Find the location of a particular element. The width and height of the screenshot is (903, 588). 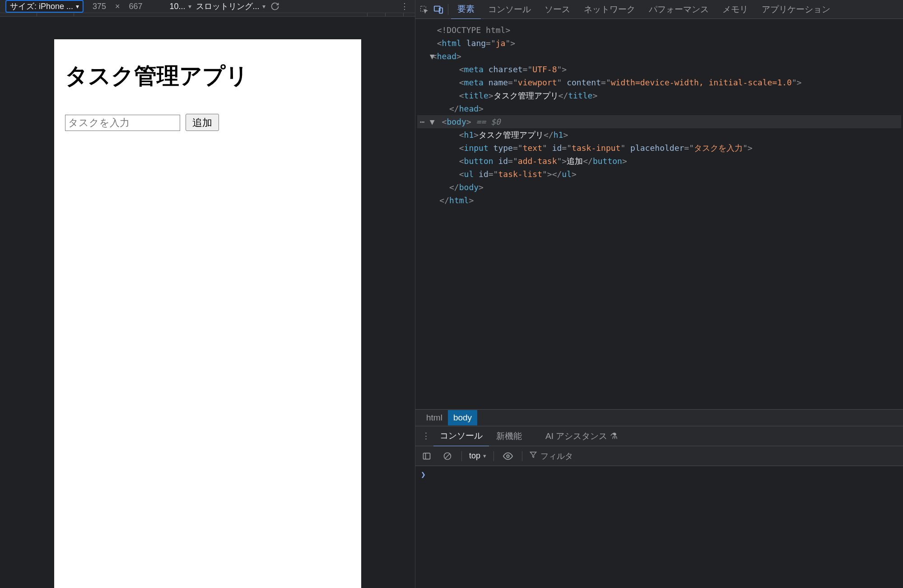

console-body: ❯ is located at coordinates (659, 527).